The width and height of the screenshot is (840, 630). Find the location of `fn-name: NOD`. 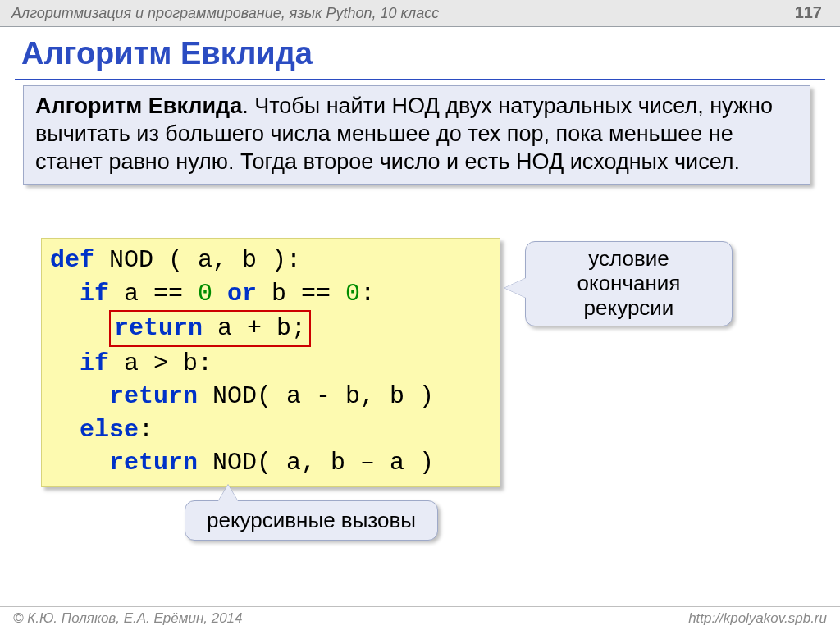

fn-name: NOD is located at coordinates (131, 260).